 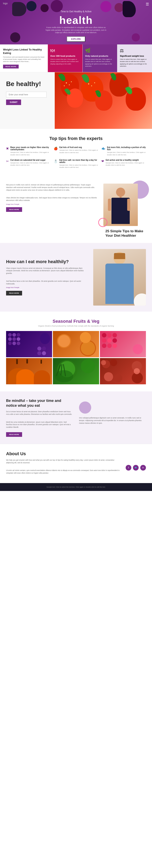 I want to click on fruit-item-grapes, so click(x=29, y=344).